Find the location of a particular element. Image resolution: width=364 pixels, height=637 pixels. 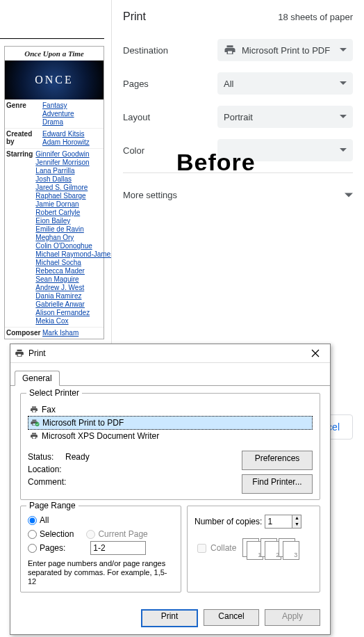

copies-spinner: ▲▼ is located at coordinates (283, 522).